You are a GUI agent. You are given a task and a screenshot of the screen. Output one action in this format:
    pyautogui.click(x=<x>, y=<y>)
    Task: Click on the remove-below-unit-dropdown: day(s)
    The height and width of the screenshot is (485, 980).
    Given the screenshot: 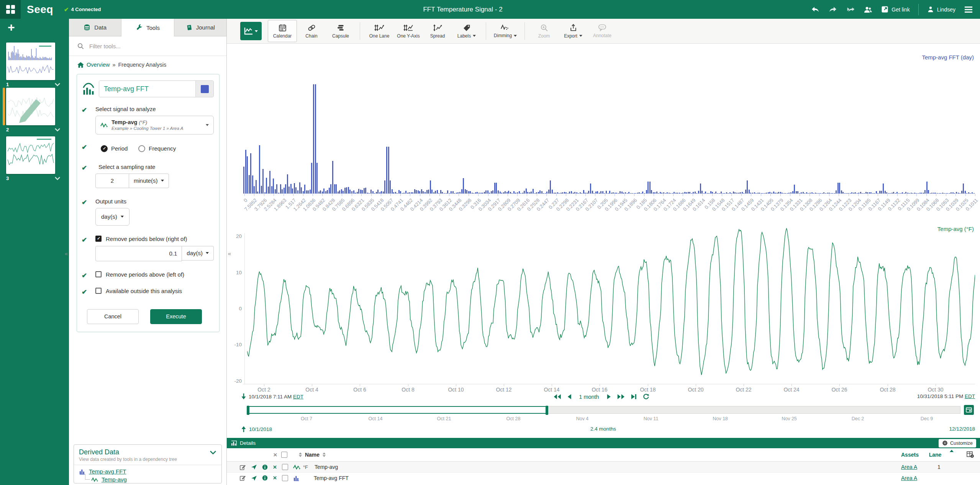 What is the action you would take?
    pyautogui.click(x=198, y=253)
    